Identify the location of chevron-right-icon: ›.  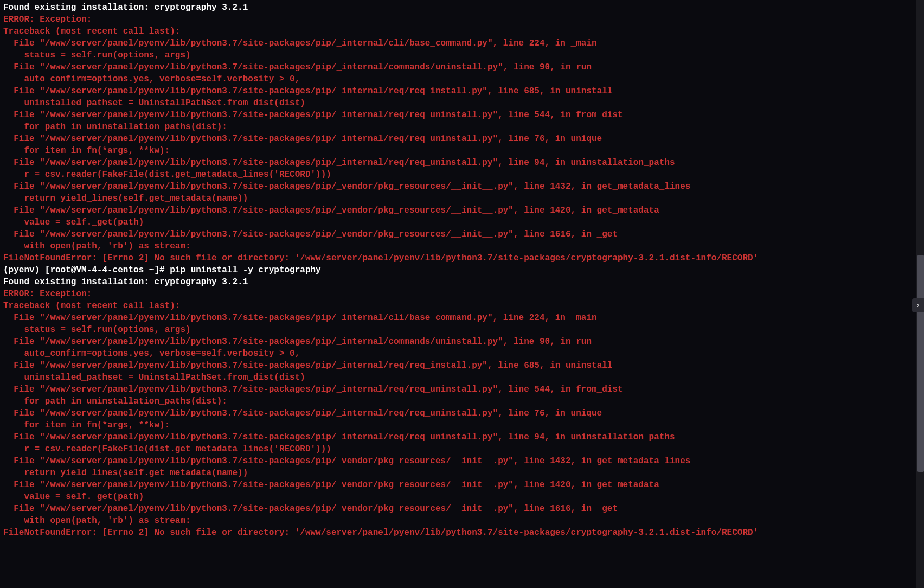
(918, 305).